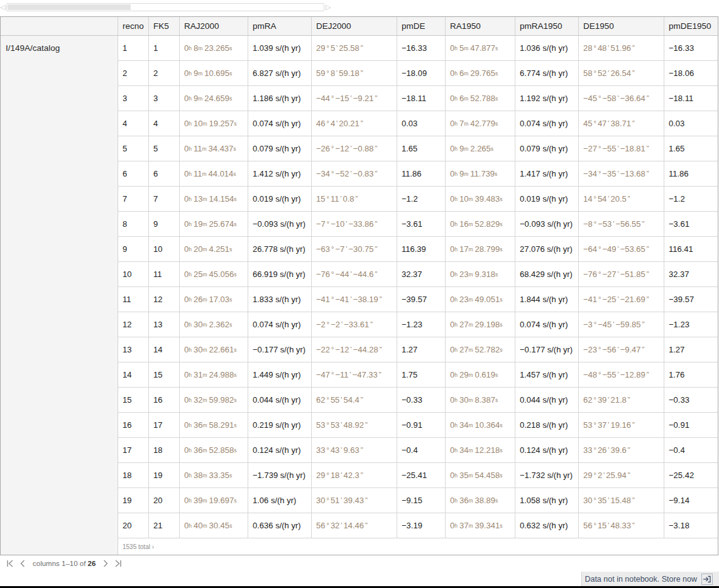 The image size is (719, 588). Describe the element at coordinates (23, 564) in the screenshot. I see `chevron-left-icon` at that location.